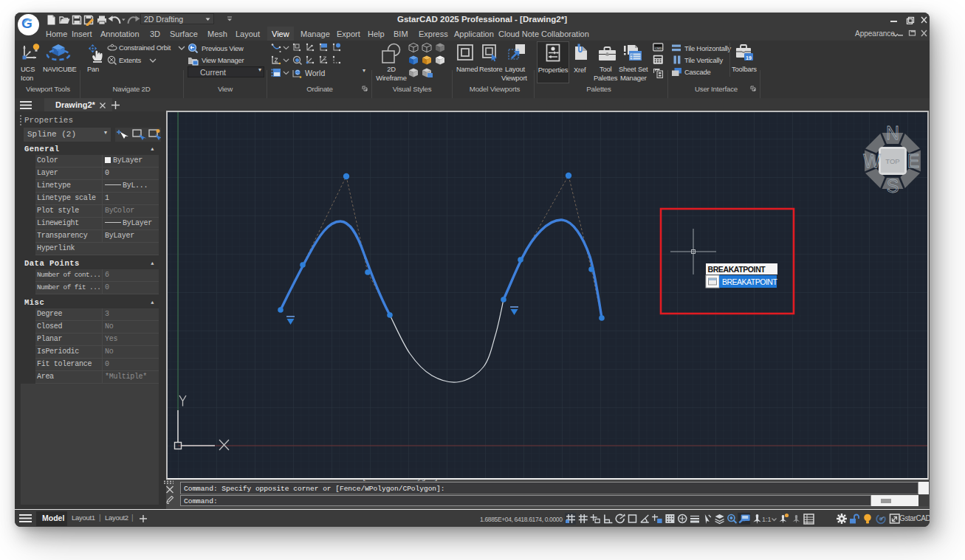 This screenshot has height=560, width=965. Describe the element at coordinates (872, 161) in the screenshot. I see `svg-text: W` at that location.